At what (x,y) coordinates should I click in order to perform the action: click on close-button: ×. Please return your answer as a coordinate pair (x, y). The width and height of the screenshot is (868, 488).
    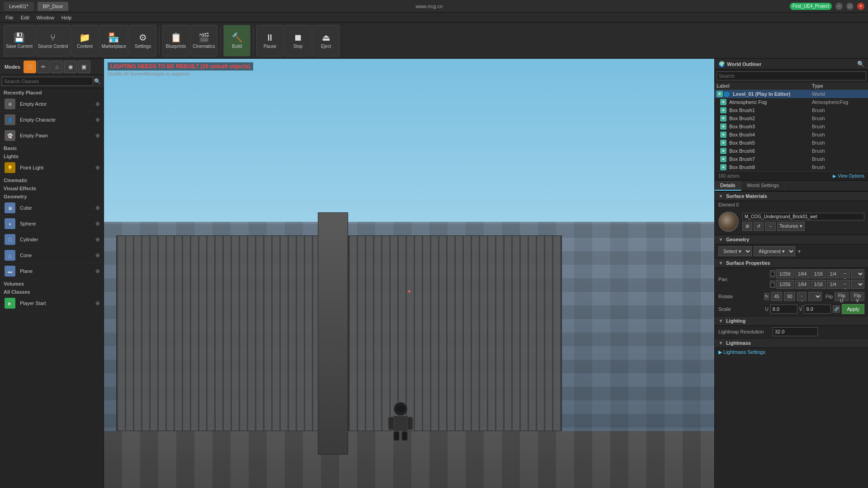
    Looking at the image, I should click on (861, 6).